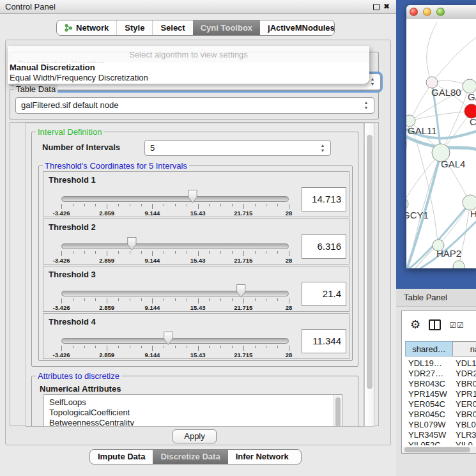  I want to click on tab-select: Select, so click(173, 28).